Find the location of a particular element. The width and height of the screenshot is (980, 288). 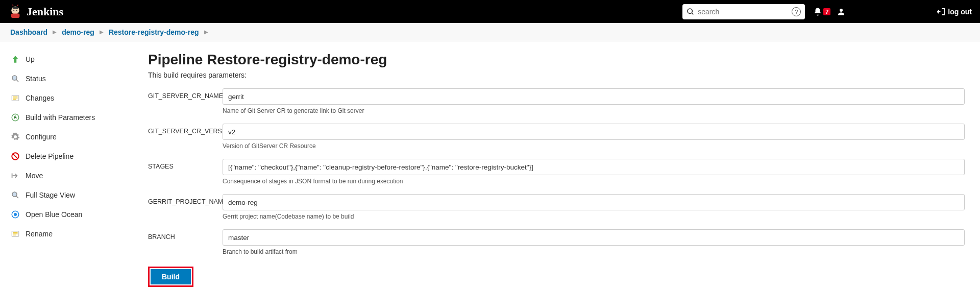

param-label: STAGES is located at coordinates (184, 164).